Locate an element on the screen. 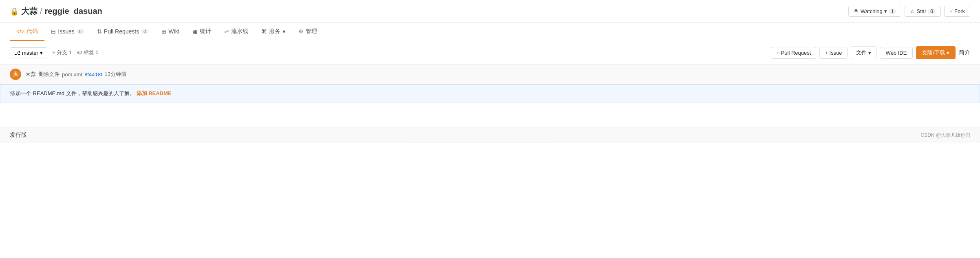  top-header: 🔒 大蒜 / reggie_dasuan 👁 Watching ▾ 1 ☆ St… is located at coordinates (490, 11).